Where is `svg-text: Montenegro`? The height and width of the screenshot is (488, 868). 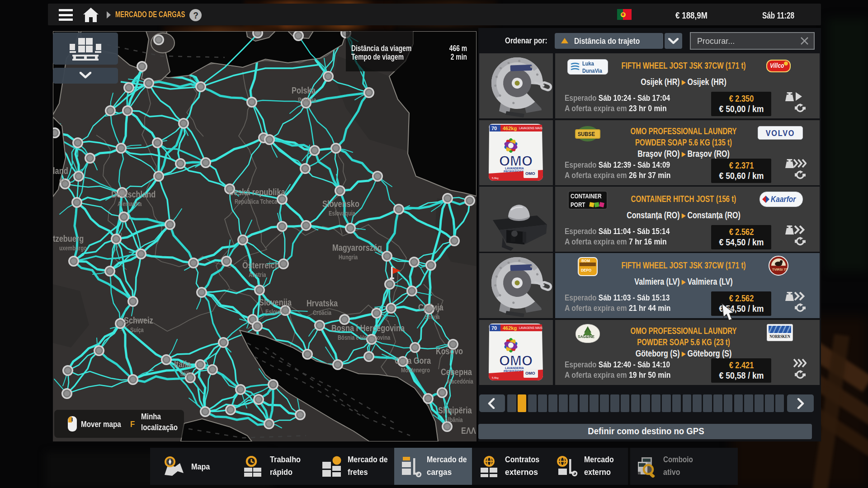
svg-text: Montenegro is located at coordinates (415, 371).